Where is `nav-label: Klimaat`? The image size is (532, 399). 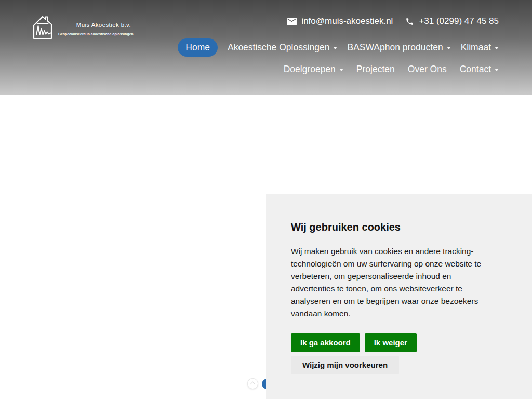
nav-label: Klimaat is located at coordinates (476, 48).